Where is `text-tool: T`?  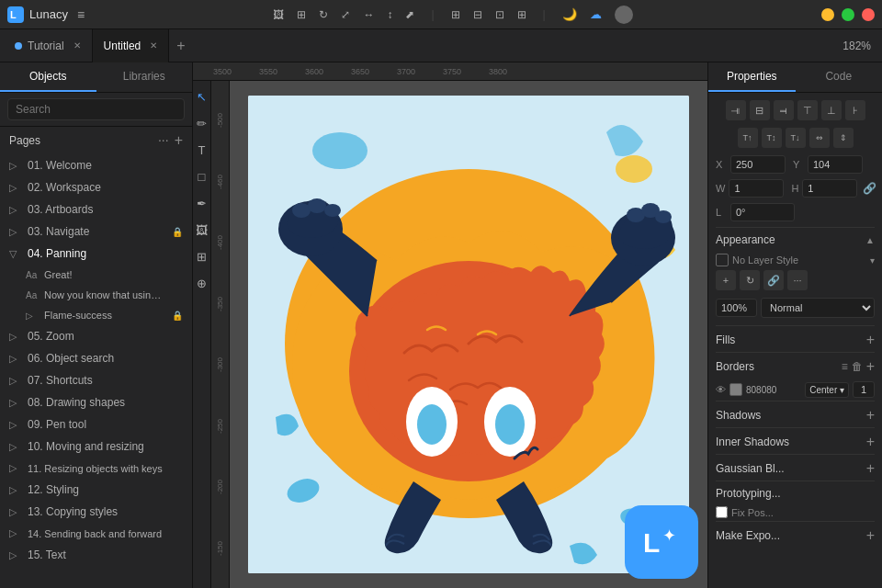
text-tool: T is located at coordinates (202, 151).